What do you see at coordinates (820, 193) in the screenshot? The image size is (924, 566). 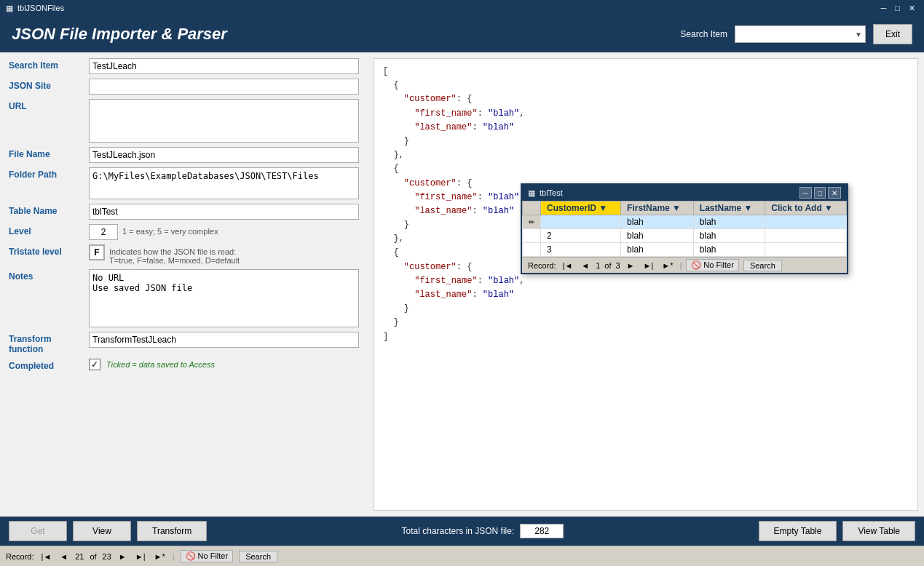 I see `inner-maximize-button: □` at bounding box center [820, 193].